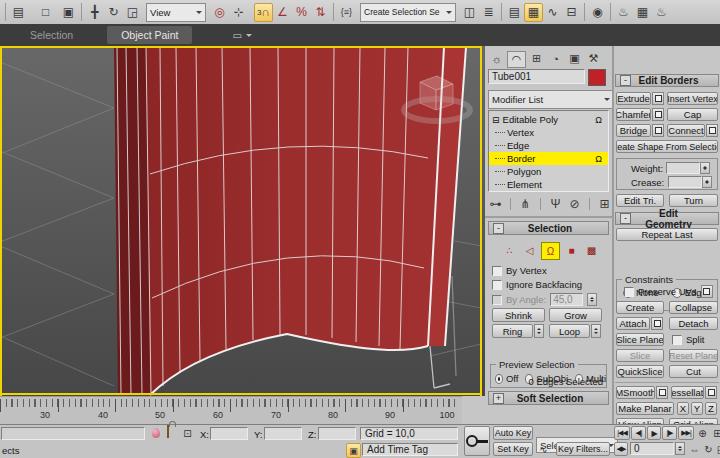  I want to click on element-subobject-icon: ▩, so click(592, 250).